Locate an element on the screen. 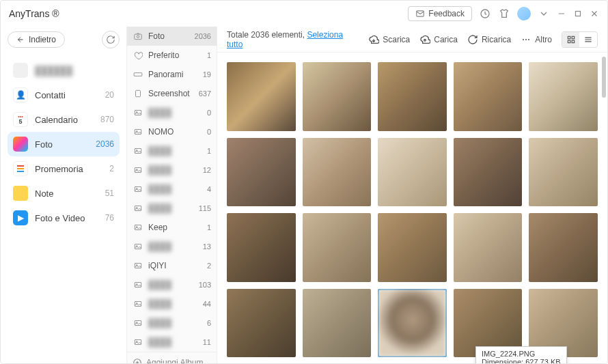 The image size is (608, 364). album-item-blurred: ████13 is located at coordinates (172, 247).